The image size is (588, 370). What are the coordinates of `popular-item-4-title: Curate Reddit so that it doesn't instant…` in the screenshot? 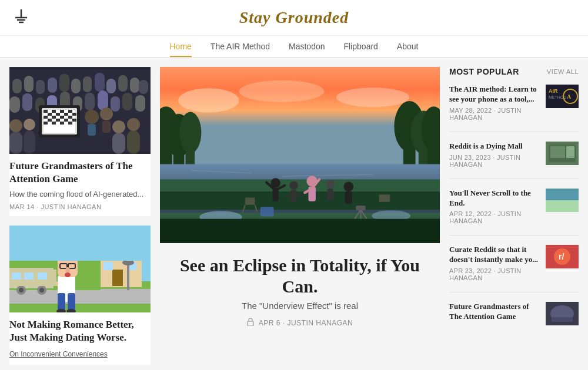 It's located at (495, 255).